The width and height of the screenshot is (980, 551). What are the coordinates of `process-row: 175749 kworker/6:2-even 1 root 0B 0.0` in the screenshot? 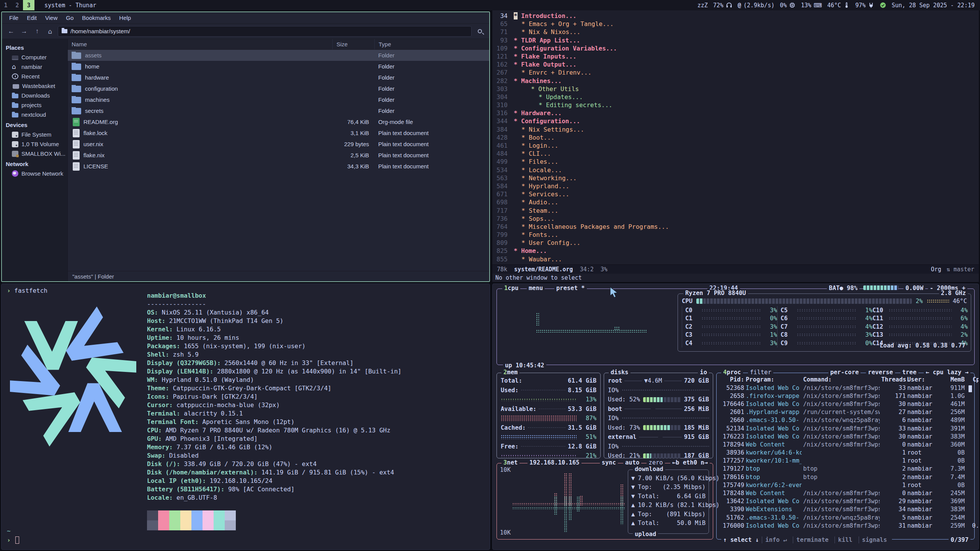 It's located at (845, 485).